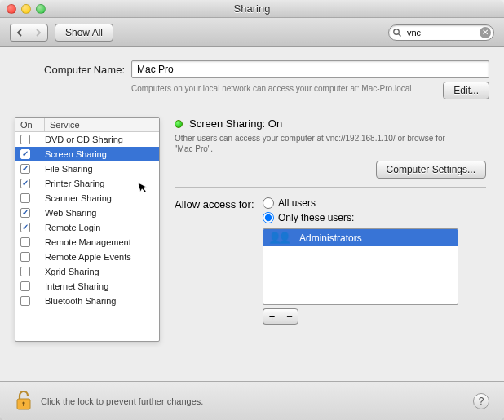 The height and width of the screenshot is (420, 504). What do you see at coordinates (76, 154) in the screenshot?
I see `service-label: Screen Sharing` at bounding box center [76, 154].